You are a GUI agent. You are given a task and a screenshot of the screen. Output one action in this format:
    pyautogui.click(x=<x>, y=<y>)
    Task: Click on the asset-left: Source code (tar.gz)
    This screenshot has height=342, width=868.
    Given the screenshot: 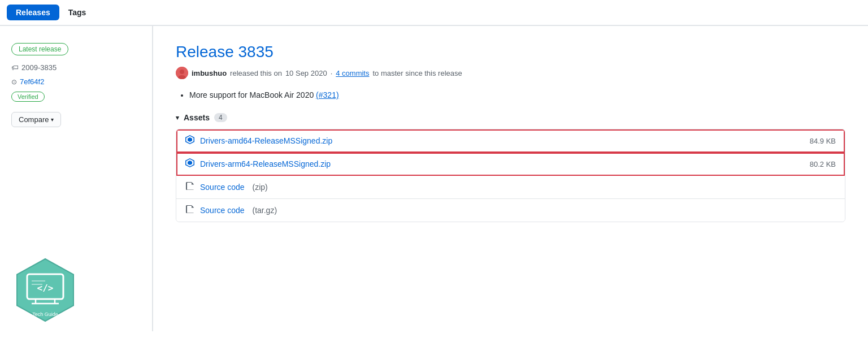 What is the action you would take?
    pyautogui.click(x=231, y=210)
    